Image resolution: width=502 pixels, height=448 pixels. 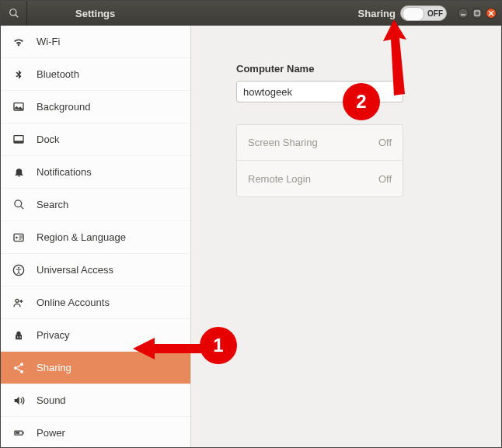 I want to click on close-button, so click(x=491, y=13).